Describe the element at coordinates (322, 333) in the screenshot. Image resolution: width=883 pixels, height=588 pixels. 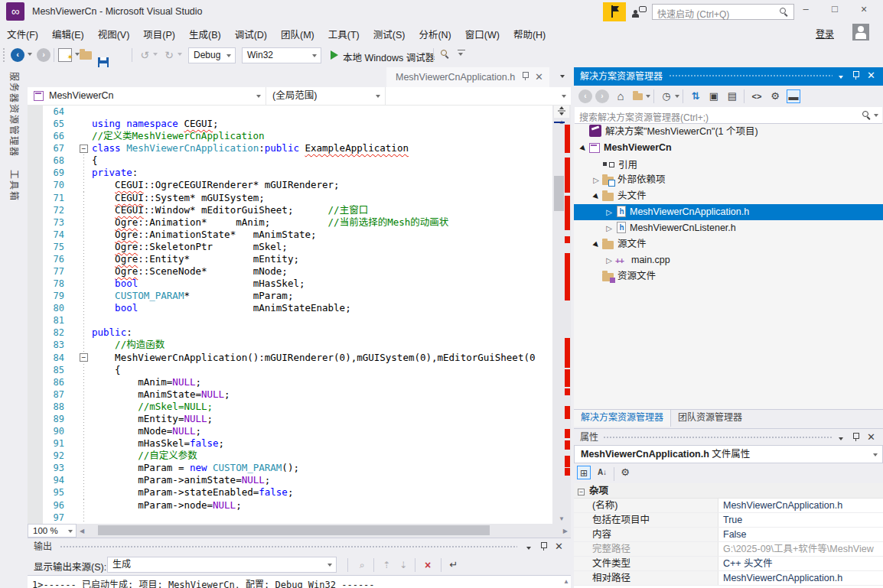
I see `code-line: public:` at that location.